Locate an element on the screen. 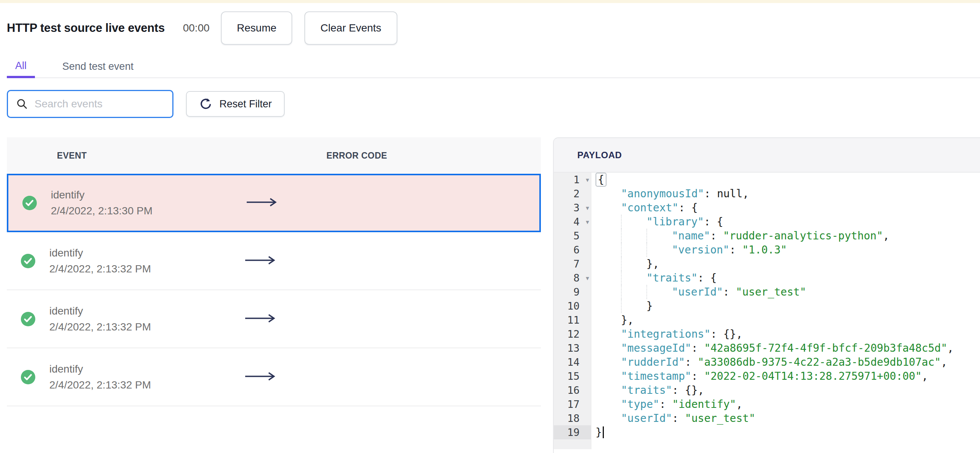 The image size is (980, 453). clear-events-button: Clear Events is located at coordinates (351, 28).